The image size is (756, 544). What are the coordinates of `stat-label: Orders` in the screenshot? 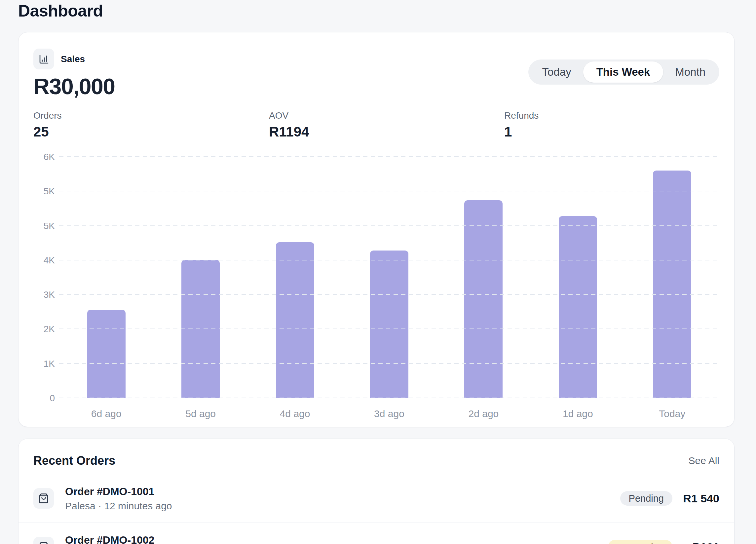 It's located at (151, 116).